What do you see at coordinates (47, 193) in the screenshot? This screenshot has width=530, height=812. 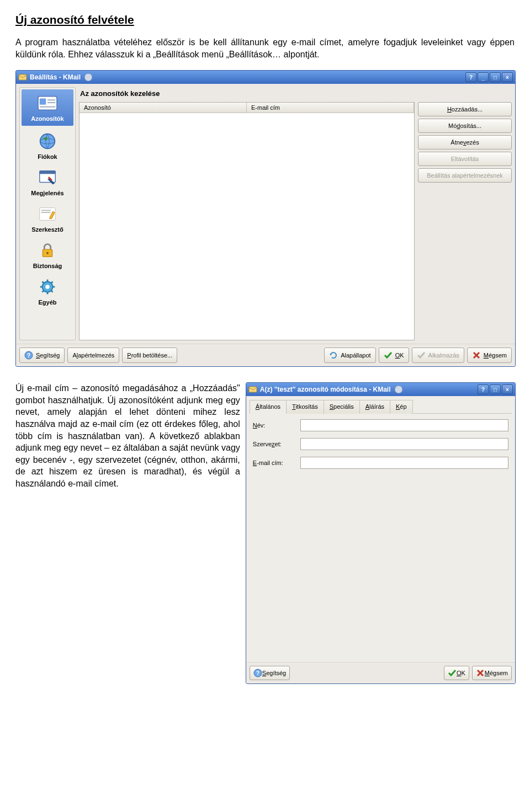 I see `sidebar-item-label: Megjelenés` at bounding box center [47, 193].